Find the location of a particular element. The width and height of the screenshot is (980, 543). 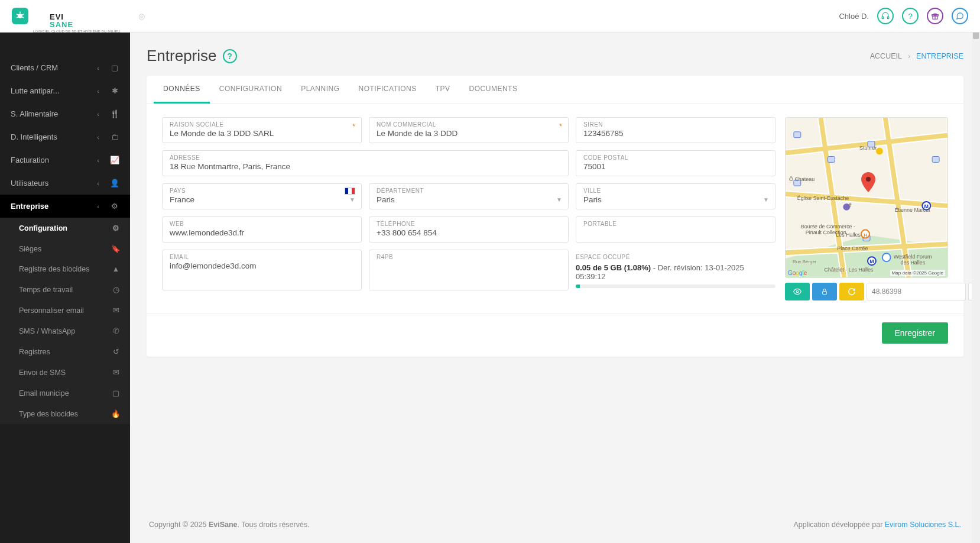

sub-envoi-sms: Envoi de SMS✉ is located at coordinates (65, 373).